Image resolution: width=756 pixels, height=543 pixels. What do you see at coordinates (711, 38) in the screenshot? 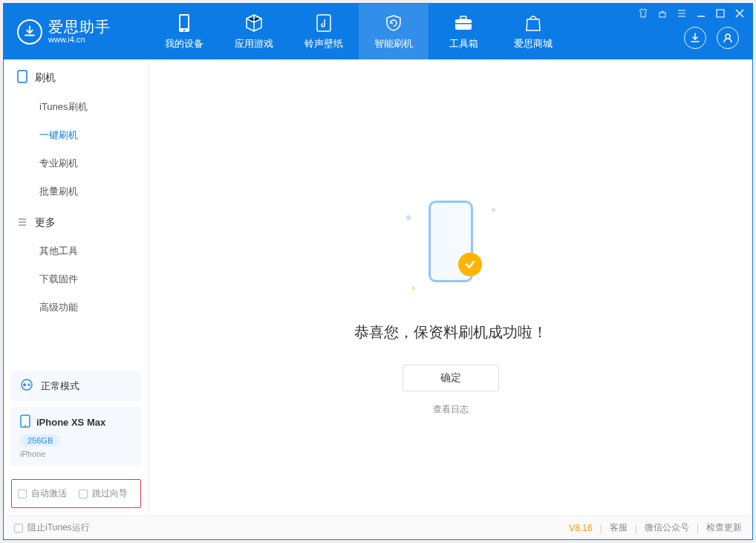
I see `title-right-icons` at bounding box center [711, 38].